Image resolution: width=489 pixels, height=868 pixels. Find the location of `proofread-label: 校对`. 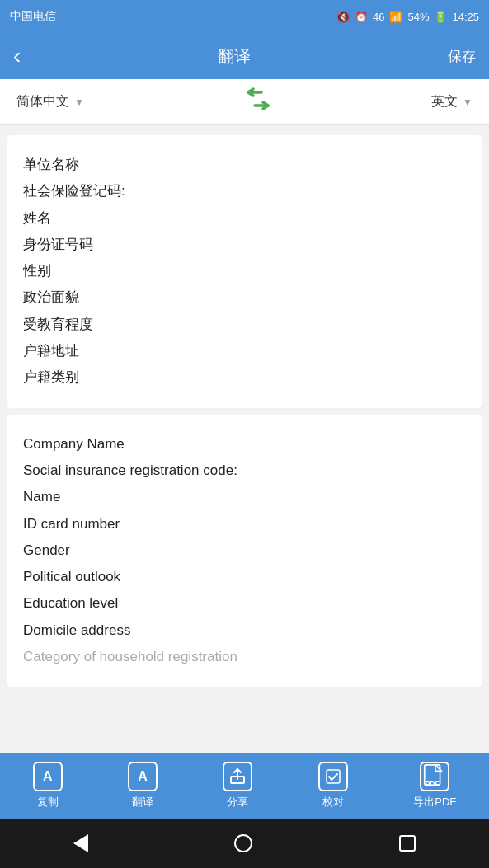

proofread-label: 校对 is located at coordinates (333, 802).